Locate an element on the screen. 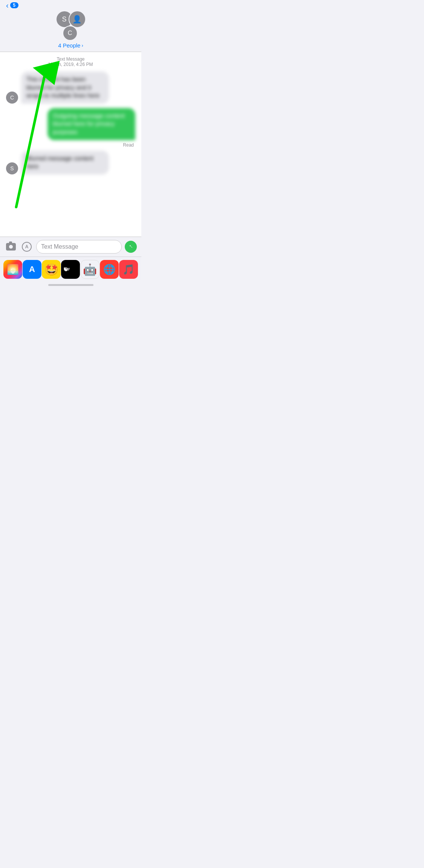 Image resolution: width=424 pixels, height=868 pixels. dock-appstore: A is located at coordinates (32, 269).